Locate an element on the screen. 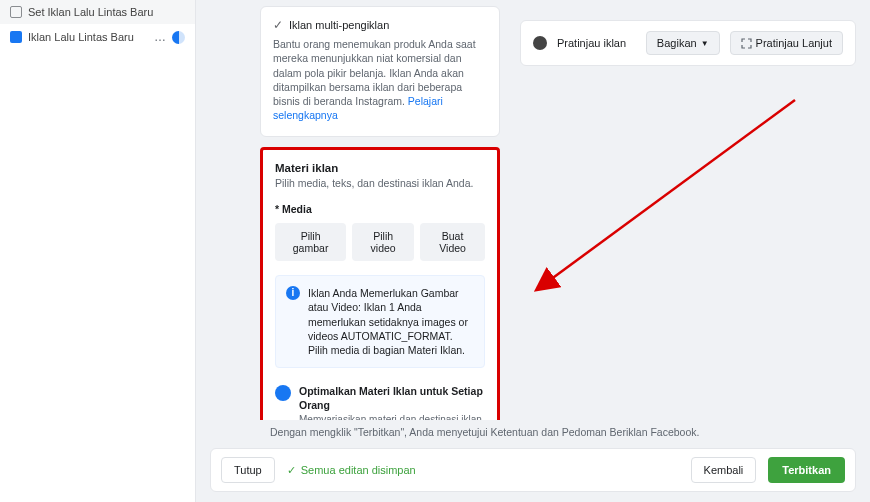 The width and height of the screenshot is (870, 502). sidebar-more-icon: … is located at coordinates (160, 37).